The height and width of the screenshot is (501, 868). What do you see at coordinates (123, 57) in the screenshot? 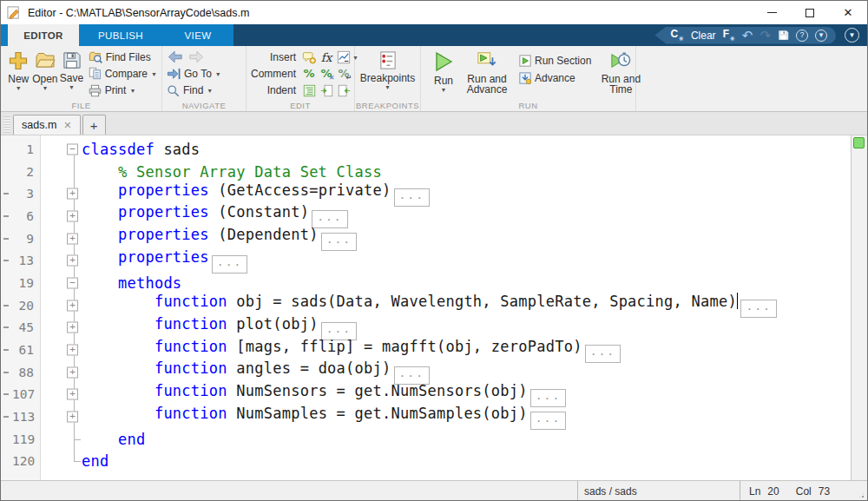
I see `find-files-button: Find Files` at bounding box center [123, 57].